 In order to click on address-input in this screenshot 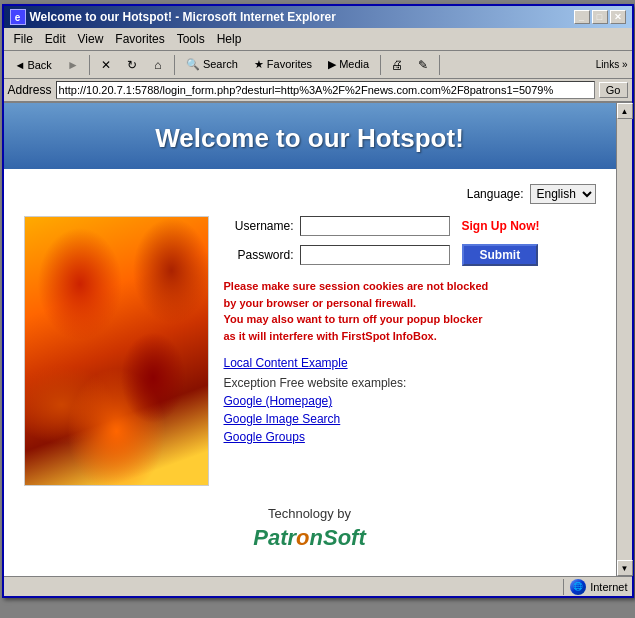, I will do `click(326, 90)`.